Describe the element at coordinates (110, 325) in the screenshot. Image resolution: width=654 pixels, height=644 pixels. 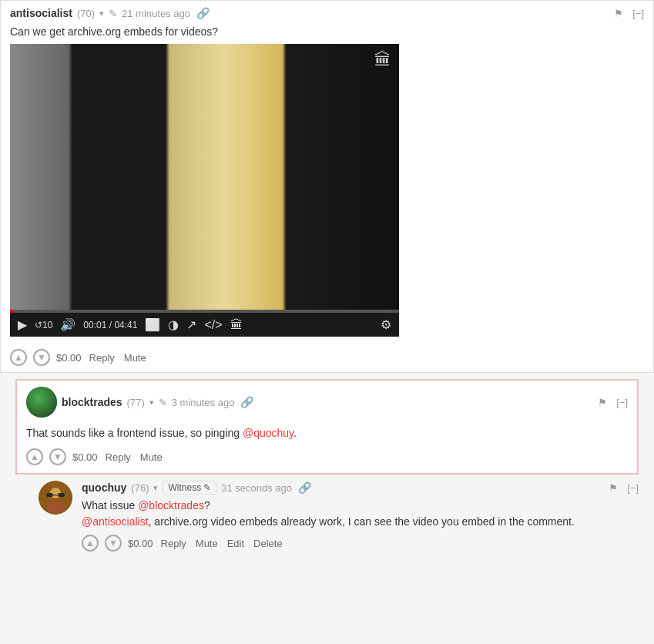
I see `video-time: 00:01 / 04:41` at that location.